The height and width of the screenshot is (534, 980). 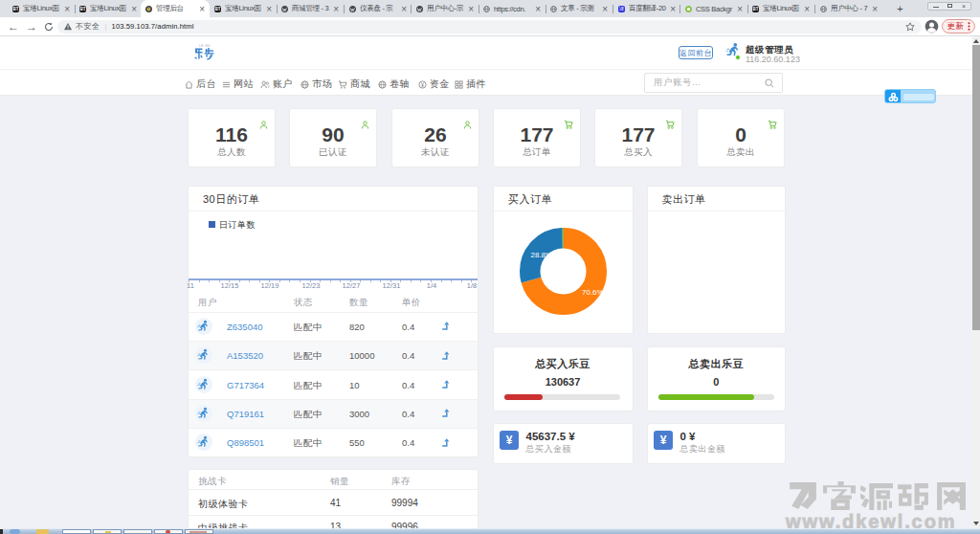 What do you see at coordinates (542, 255) in the screenshot?
I see `svg-text: 28.8%` at bounding box center [542, 255].